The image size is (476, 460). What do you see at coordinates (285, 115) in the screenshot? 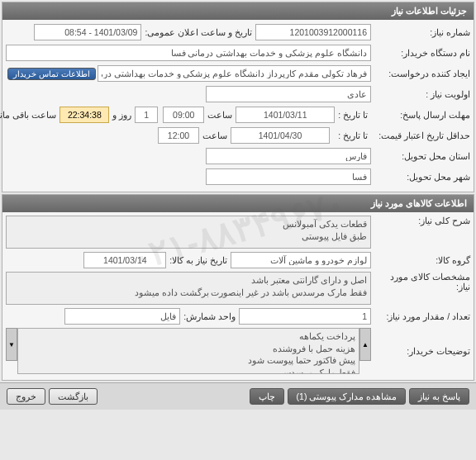
I see `reply-date-field` at bounding box center [285, 115].